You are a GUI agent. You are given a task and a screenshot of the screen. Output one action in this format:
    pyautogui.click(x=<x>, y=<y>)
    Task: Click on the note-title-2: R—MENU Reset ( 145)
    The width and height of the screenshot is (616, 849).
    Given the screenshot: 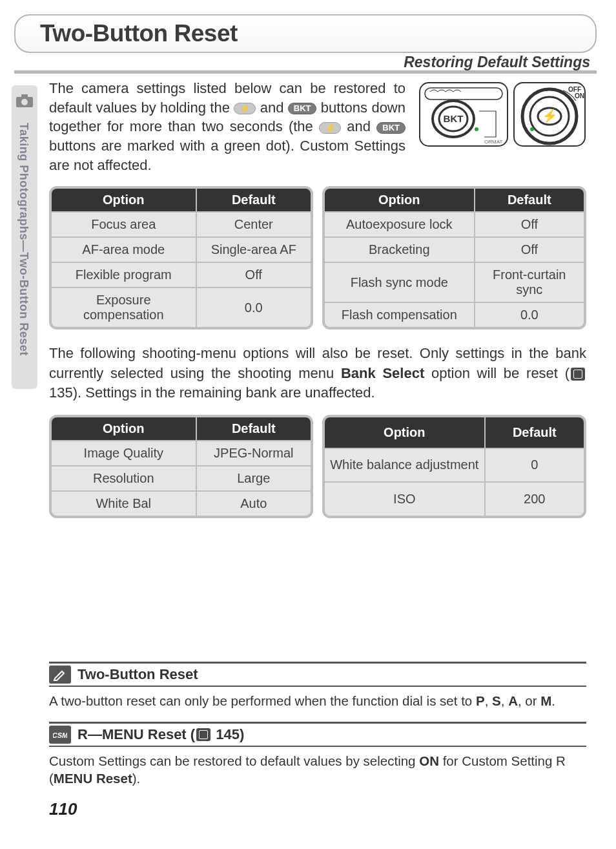 What is the action you would take?
    pyautogui.click(x=161, y=735)
    